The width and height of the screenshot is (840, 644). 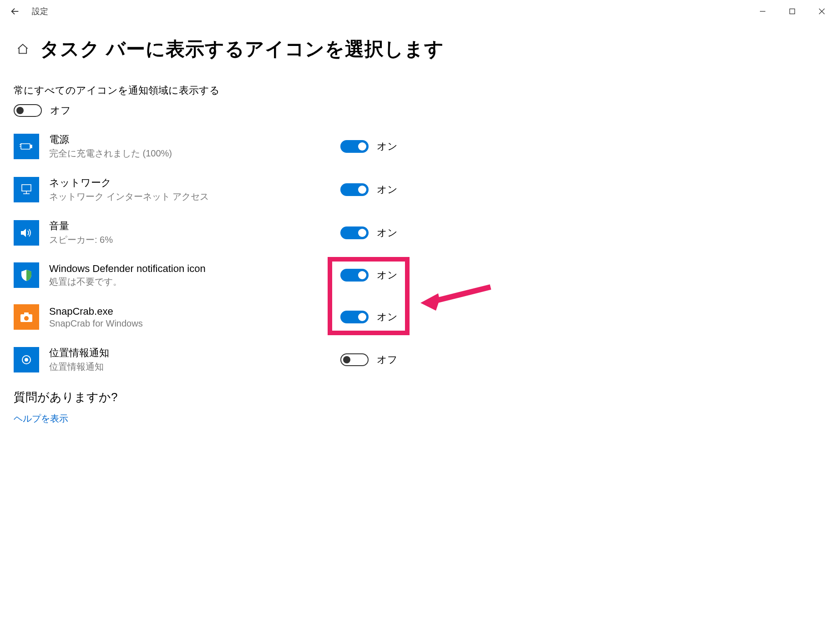 What do you see at coordinates (195, 233) in the screenshot?
I see `item-text: 音量スピーカー: 6%` at bounding box center [195, 233].